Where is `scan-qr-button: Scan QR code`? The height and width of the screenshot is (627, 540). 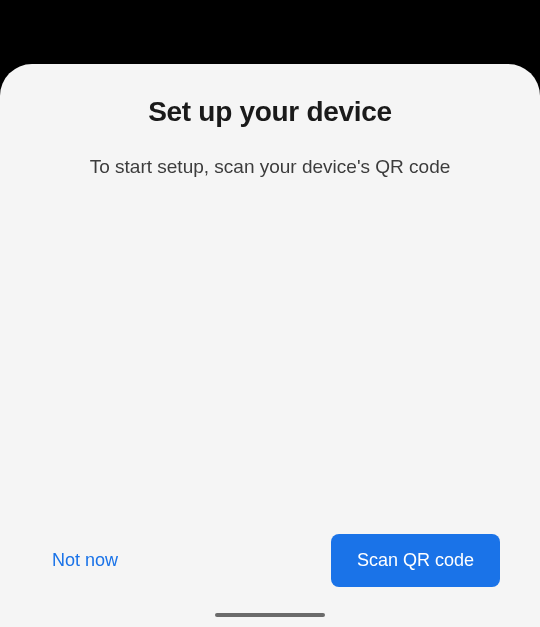
scan-qr-button: Scan QR code is located at coordinates (416, 560).